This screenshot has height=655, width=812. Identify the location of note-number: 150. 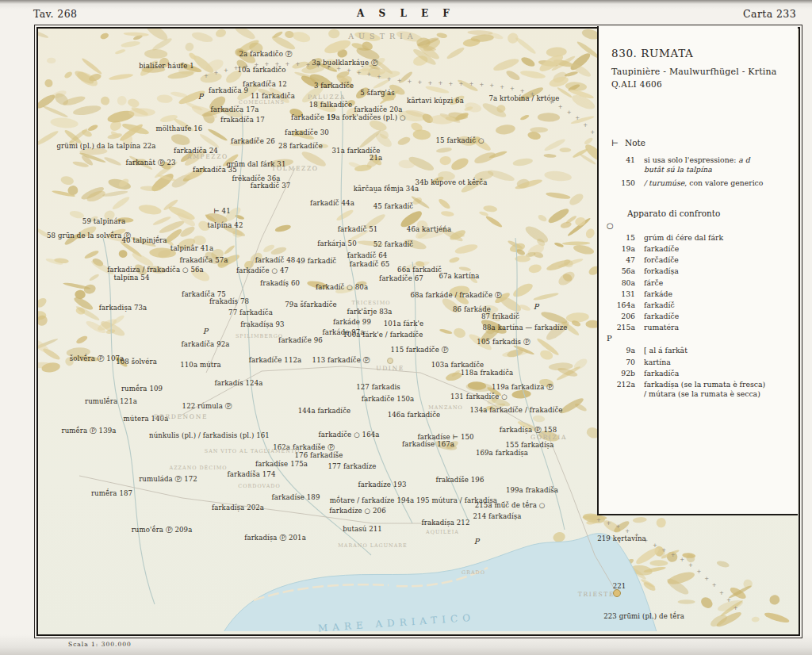
(623, 183).